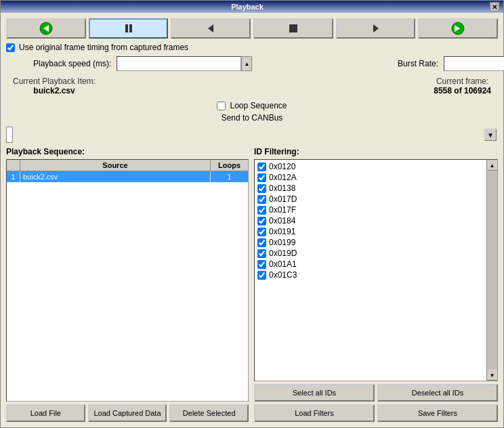  What do you see at coordinates (11, 47) in the screenshot?
I see `timing-checkbox` at bounding box center [11, 47].